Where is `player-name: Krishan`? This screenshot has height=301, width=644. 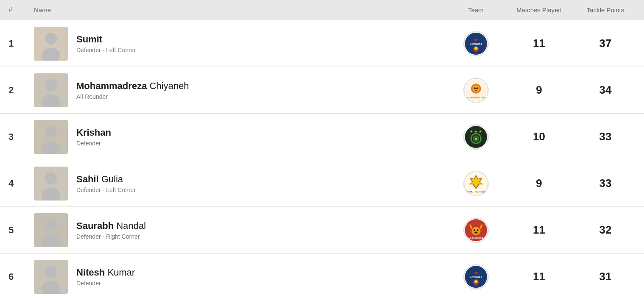 player-name: Krishan is located at coordinates (263, 133).